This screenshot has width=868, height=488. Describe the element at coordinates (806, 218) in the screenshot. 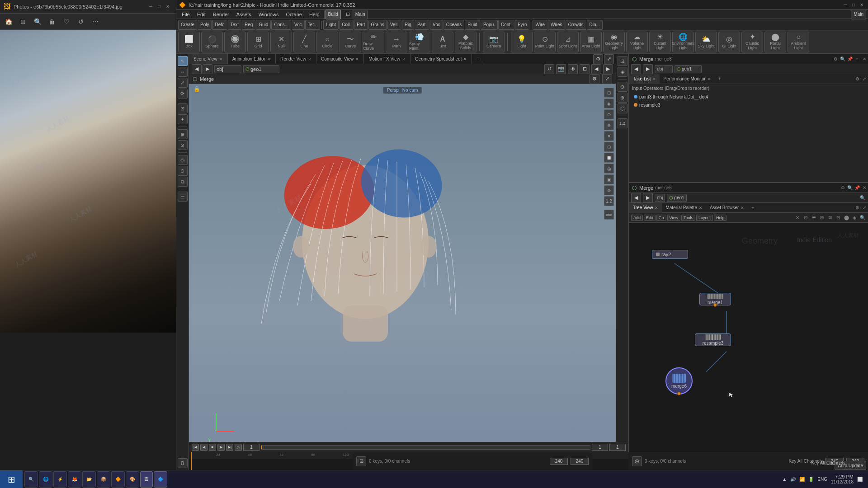

I see `ng-tb-icon2: ⊡` at that location.